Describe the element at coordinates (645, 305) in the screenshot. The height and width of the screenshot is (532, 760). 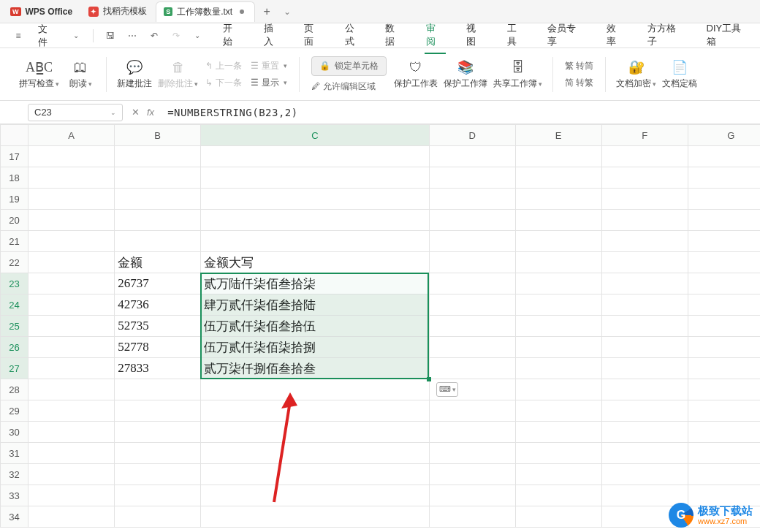
I see `cell-F24` at that location.